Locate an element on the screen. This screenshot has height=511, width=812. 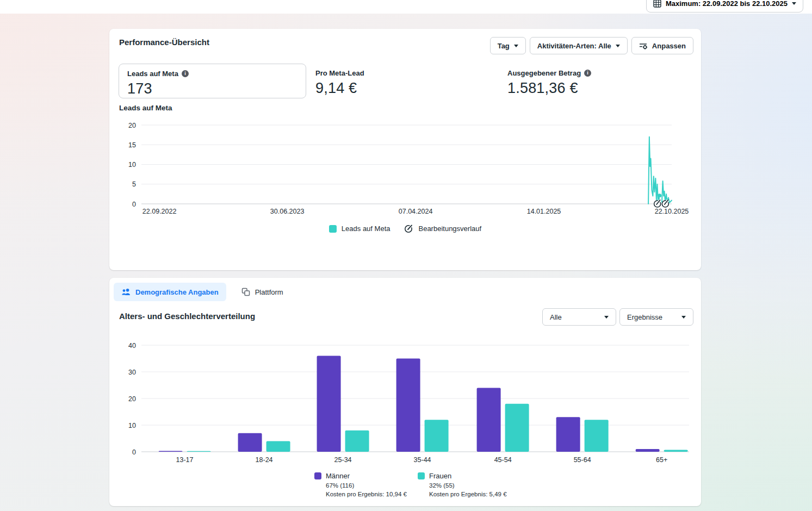
svg-text: 22.09.2022 is located at coordinates (160, 211).